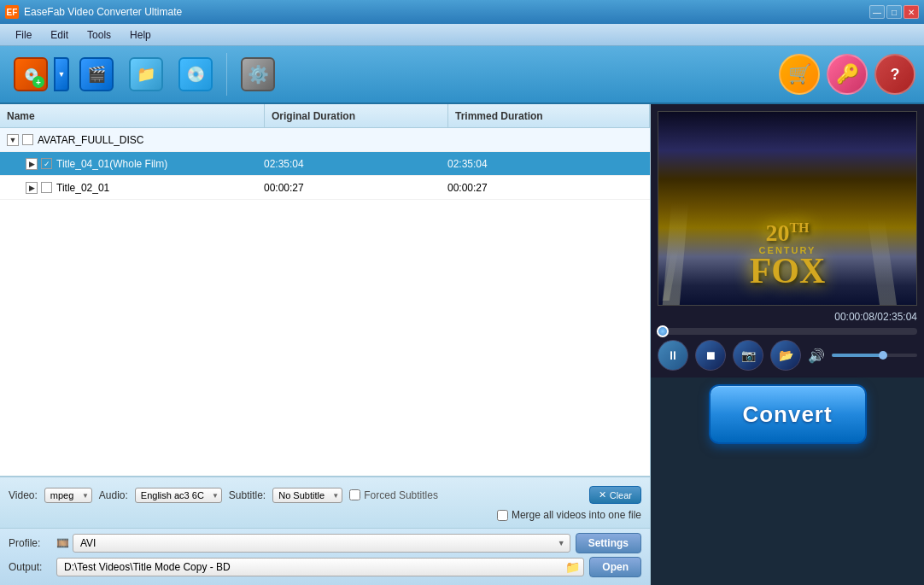 This screenshot has width=924, height=585. Describe the element at coordinates (673, 355) in the screenshot. I see `pause-button: ⏸` at that location.